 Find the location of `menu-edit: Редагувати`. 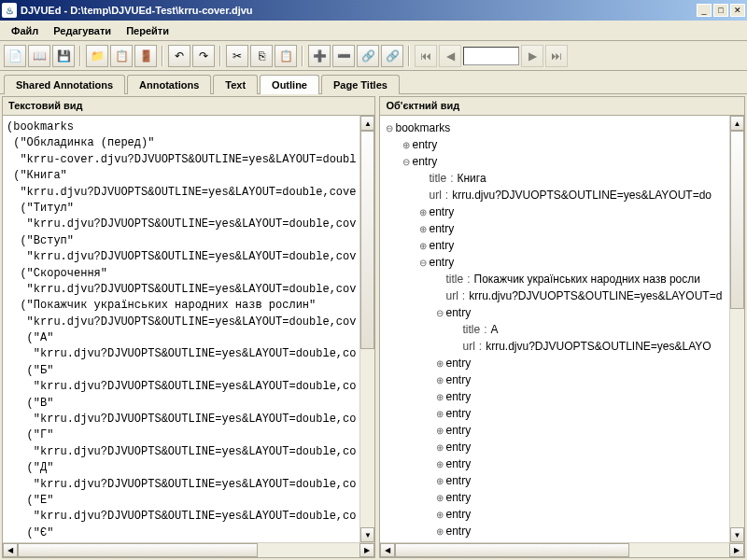

menu-edit: Редагувати is located at coordinates (82, 31).